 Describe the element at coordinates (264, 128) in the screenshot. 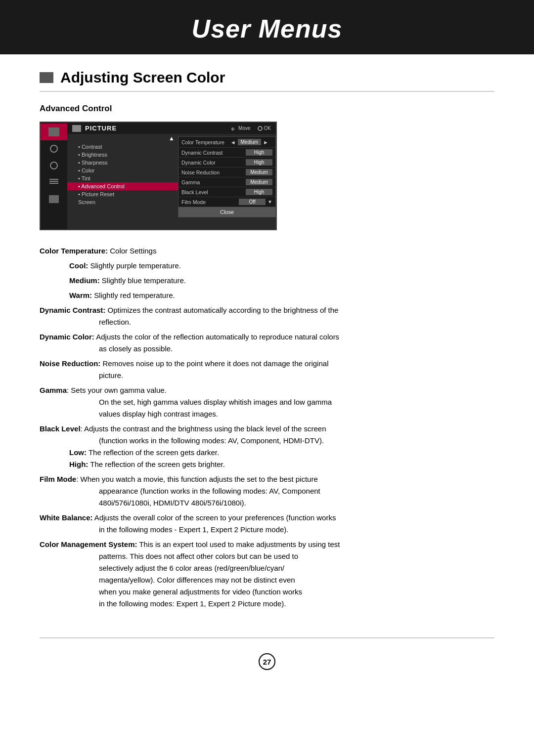

I see `ok-label: OK` at that location.